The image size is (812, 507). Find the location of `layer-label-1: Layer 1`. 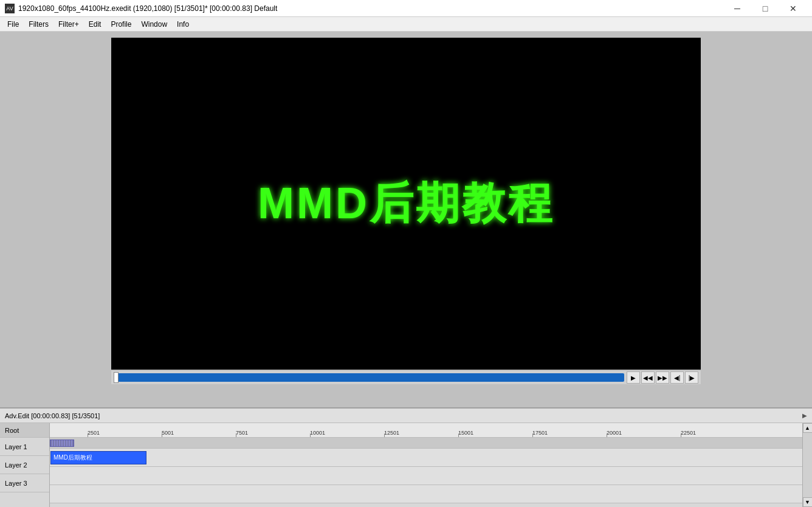

layer-label-1: Layer 1 is located at coordinates (24, 447).